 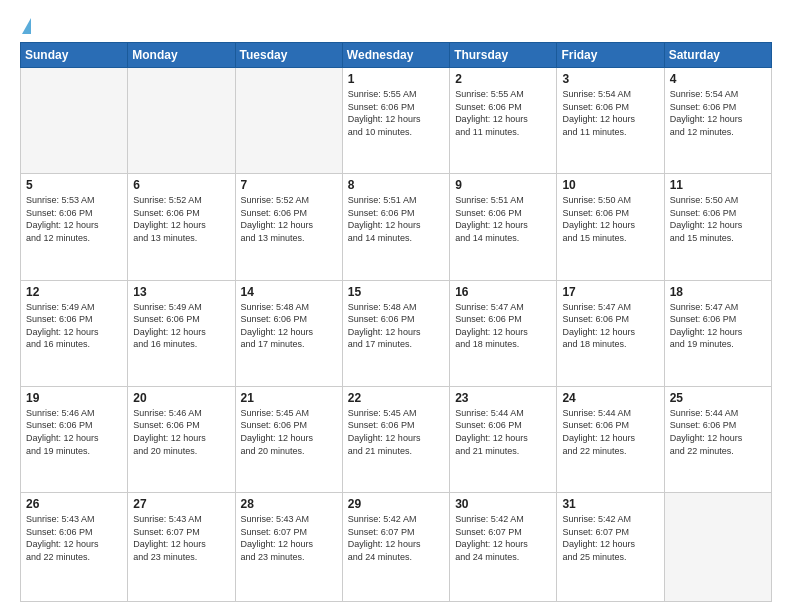 What do you see at coordinates (610, 185) in the screenshot?
I see `day-number: 10` at bounding box center [610, 185].